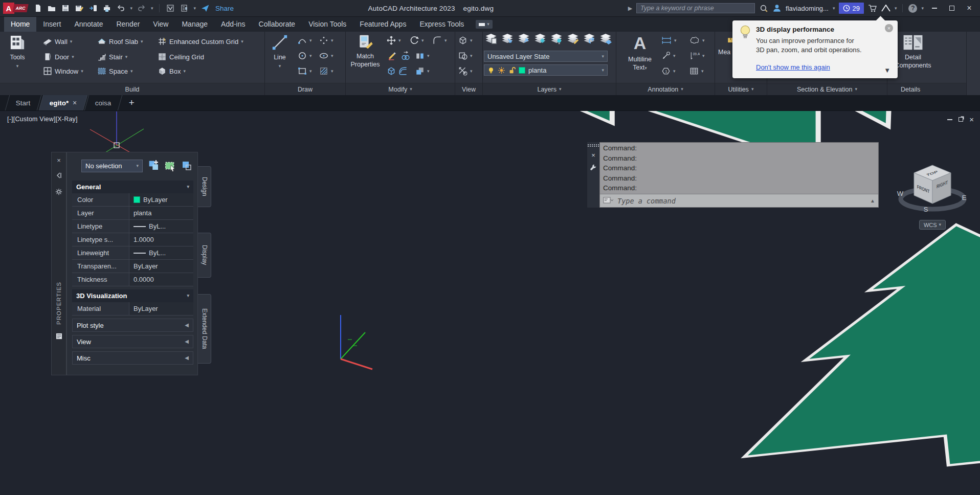 The image size is (980, 495). I want to click on layer-freeze-icon, so click(540, 38).